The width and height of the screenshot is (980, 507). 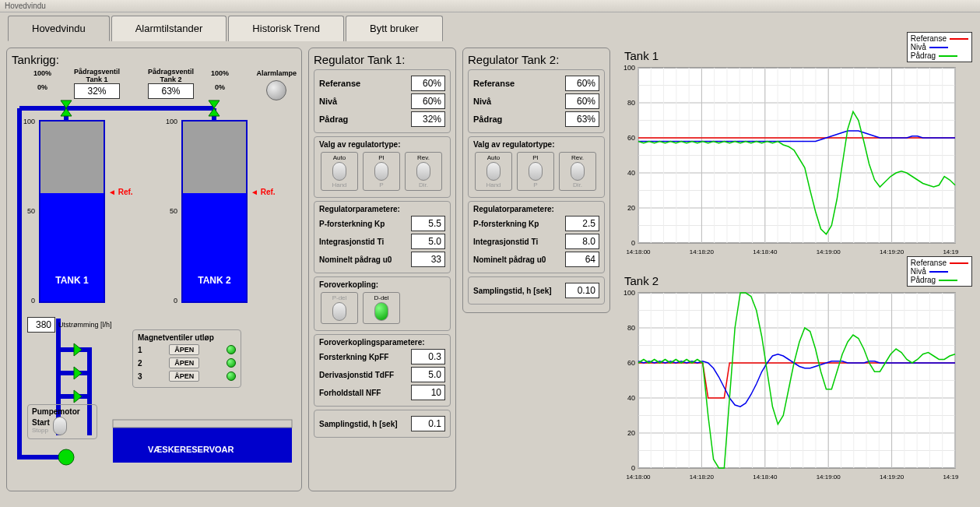 What do you see at coordinates (184, 363) in the screenshot?
I see `mag2-apen-button: ÅPEN` at bounding box center [184, 363].